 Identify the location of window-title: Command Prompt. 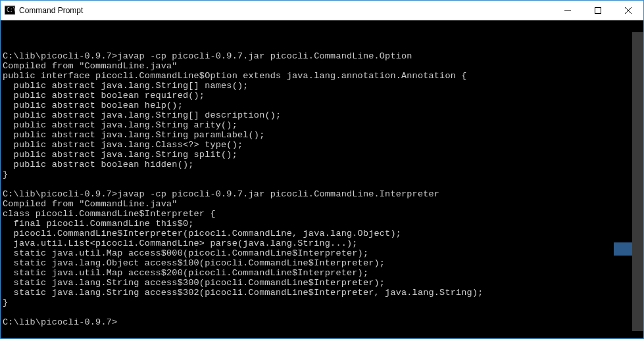
(285, 11).